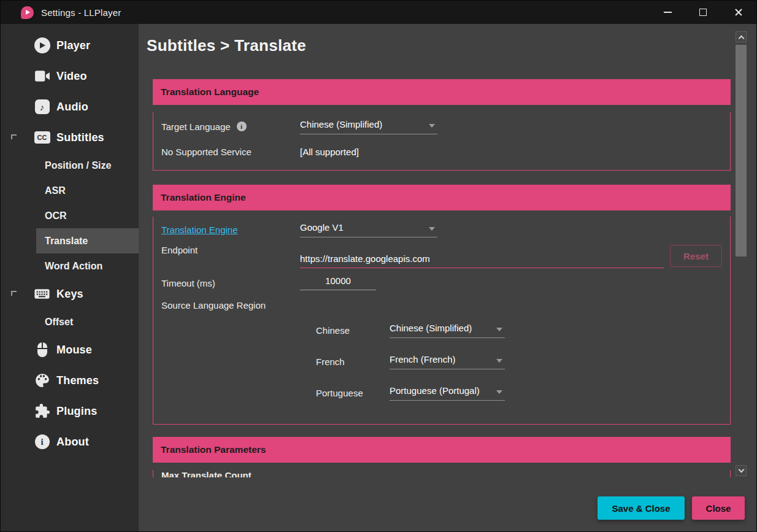 The image size is (757, 532). I want to click on sidebar-item-translate-selected: Translate, so click(87, 241).